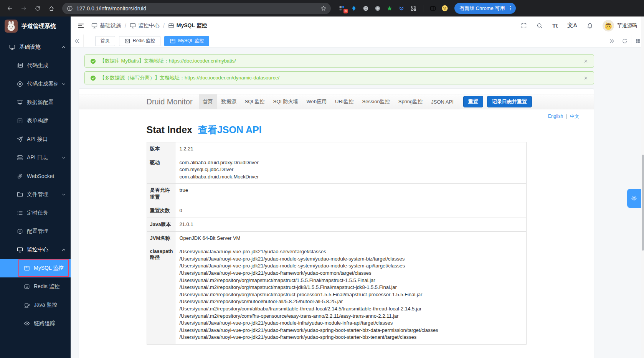 The width and height of the screenshot is (644, 358). Describe the element at coordinates (555, 25) in the screenshot. I see `font-size-icon: Tt` at that location.